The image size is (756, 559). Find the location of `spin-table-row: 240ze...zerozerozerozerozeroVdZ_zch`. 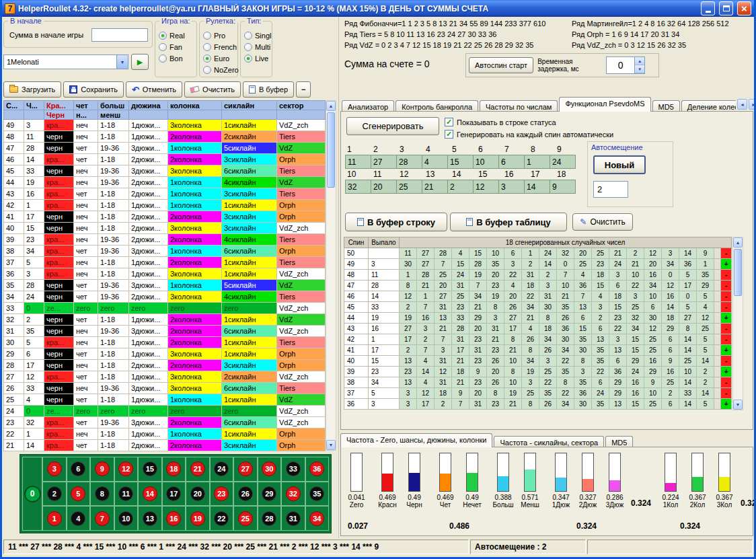

spin-table-row: 240ze...zerozerozerozerozeroVdZ_zch is located at coordinates (165, 412).